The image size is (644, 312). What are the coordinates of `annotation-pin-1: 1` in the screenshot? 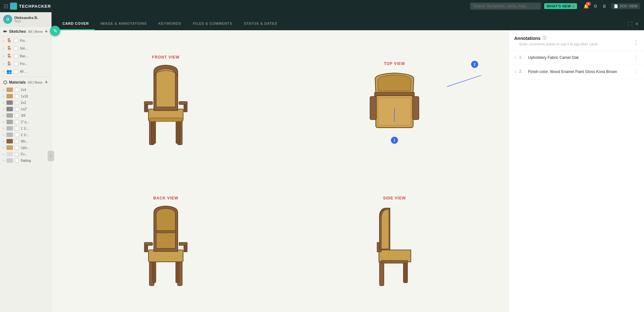 It's located at (394, 140).